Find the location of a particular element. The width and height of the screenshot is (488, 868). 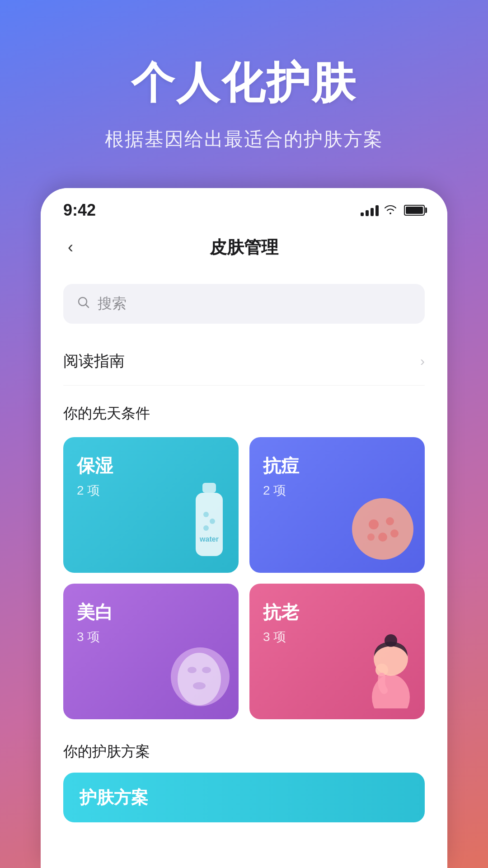

guide-label: 阅读指南 is located at coordinates (94, 361).